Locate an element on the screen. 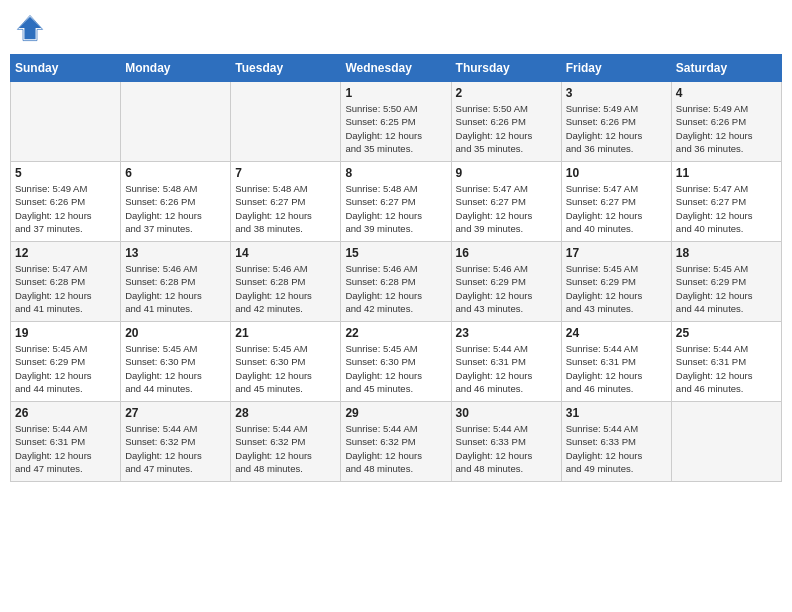  calendar-cell: 22Sunrise: 5:45 AMSunset: 6:30 PMDayligh… is located at coordinates (396, 362).